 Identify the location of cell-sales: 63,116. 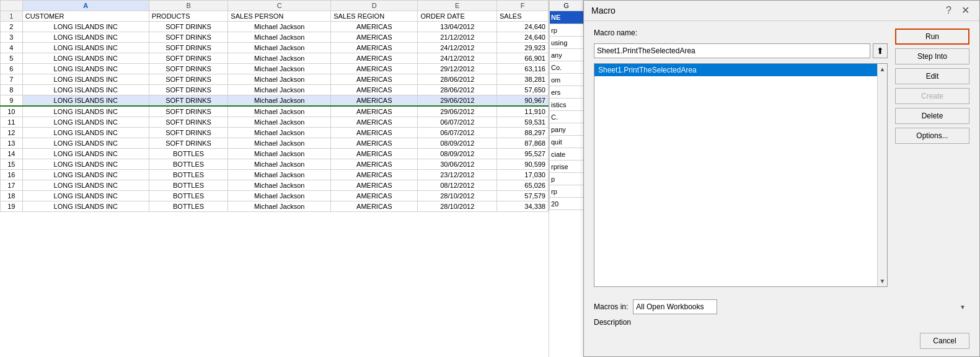
(523, 69).